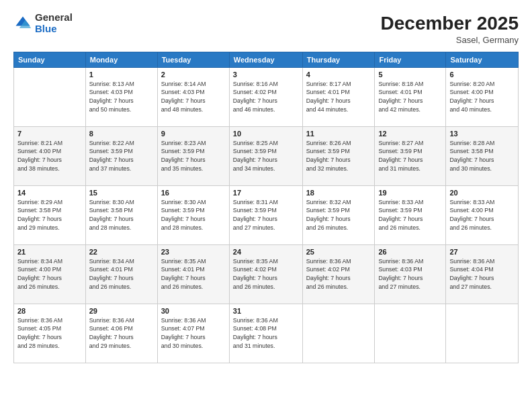 This screenshot has width=532, height=411. What do you see at coordinates (339, 274) in the screenshot?
I see `calendar-cell: 25Sunrise: 8:36 AMSunset: 4:02 PMDayligh…` at bounding box center [339, 274].